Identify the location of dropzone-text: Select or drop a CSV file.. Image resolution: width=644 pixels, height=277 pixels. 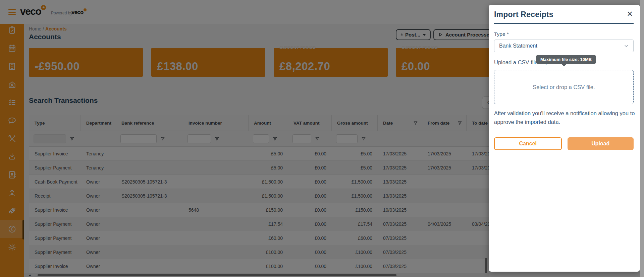
(564, 87).